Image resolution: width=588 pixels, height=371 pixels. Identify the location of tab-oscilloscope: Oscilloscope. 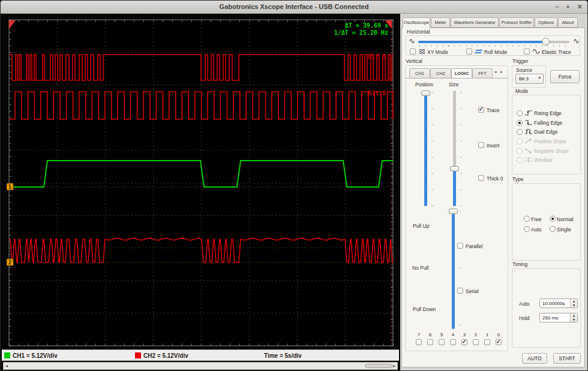
(416, 23).